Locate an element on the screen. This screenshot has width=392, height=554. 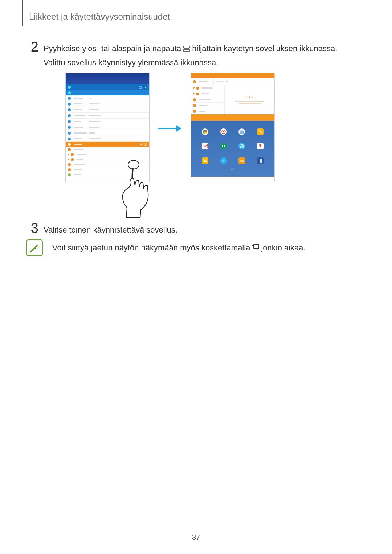
target-icon is located at coordinates (224, 132).